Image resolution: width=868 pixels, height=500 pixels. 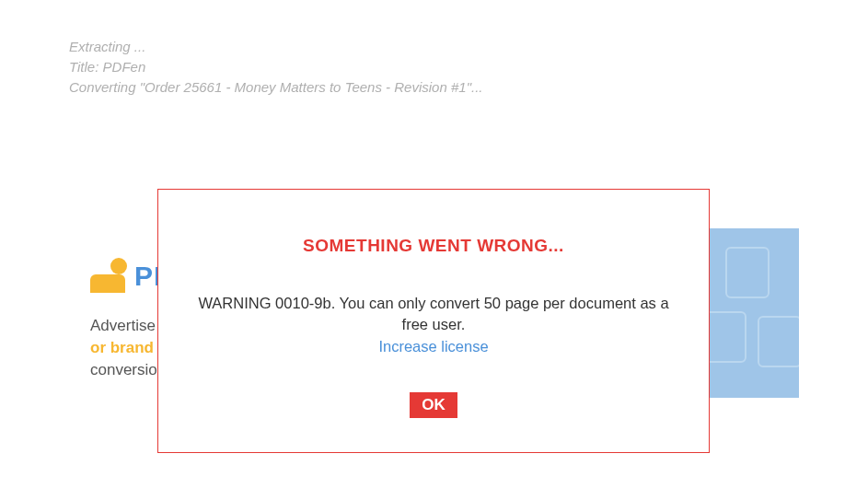 I want to click on status-line: Extracting ..., so click(x=276, y=47).